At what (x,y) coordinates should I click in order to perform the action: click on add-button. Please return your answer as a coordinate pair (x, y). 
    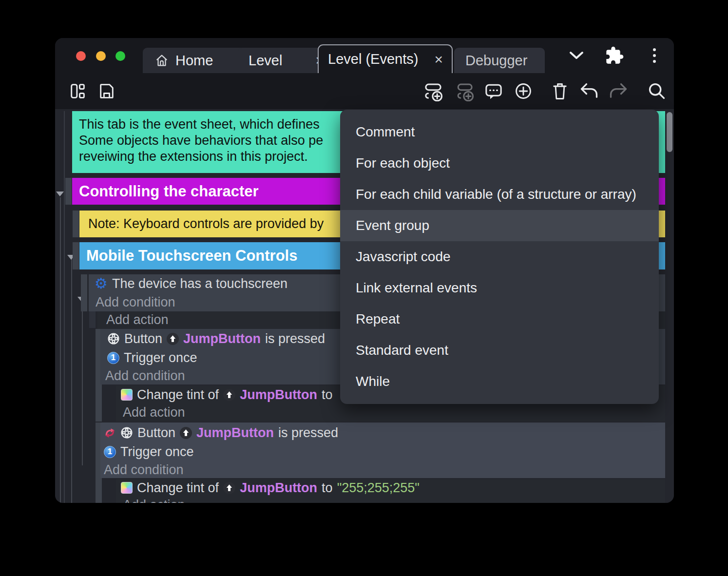
    Looking at the image, I should click on (523, 91).